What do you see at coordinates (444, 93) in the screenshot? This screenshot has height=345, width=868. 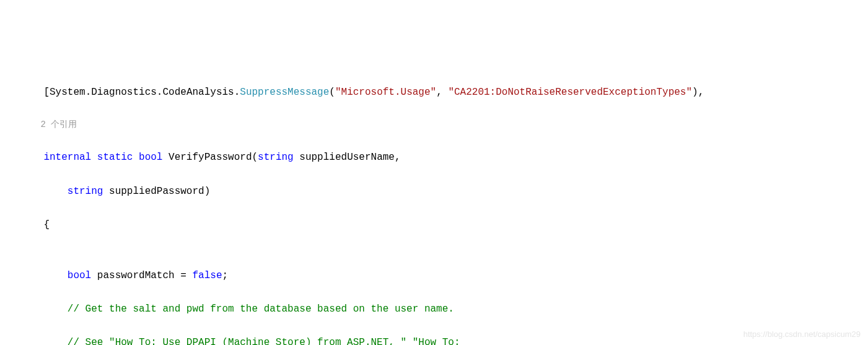 I see `code-line-1: [System.Diagnostics.CodeAnalysis.Suppres…` at bounding box center [444, 93].